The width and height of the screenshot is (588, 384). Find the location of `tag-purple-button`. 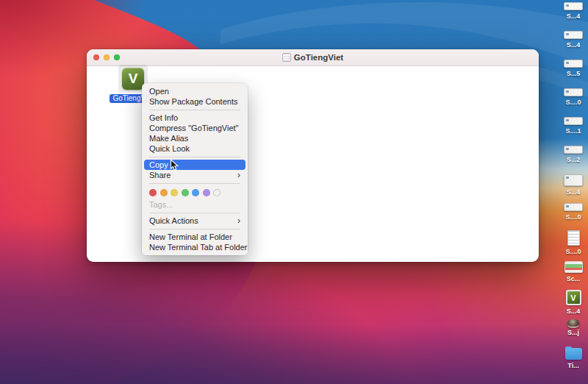

tag-purple-button is located at coordinates (207, 193).